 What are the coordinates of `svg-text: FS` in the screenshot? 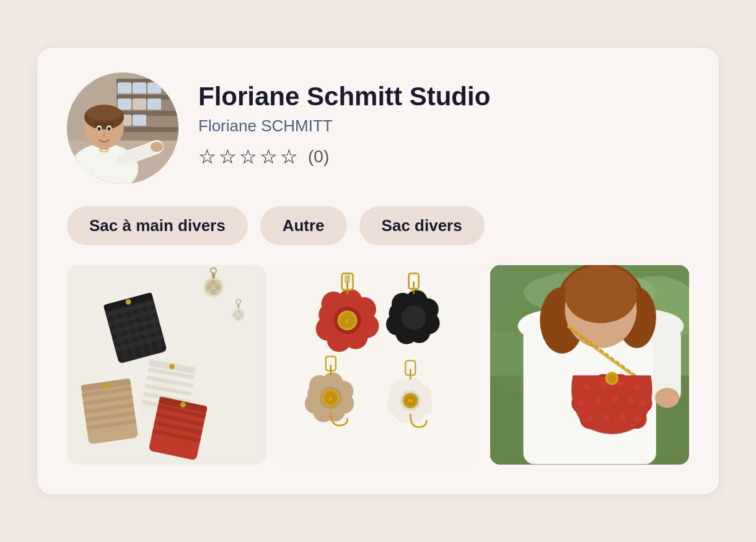 It's located at (410, 402).